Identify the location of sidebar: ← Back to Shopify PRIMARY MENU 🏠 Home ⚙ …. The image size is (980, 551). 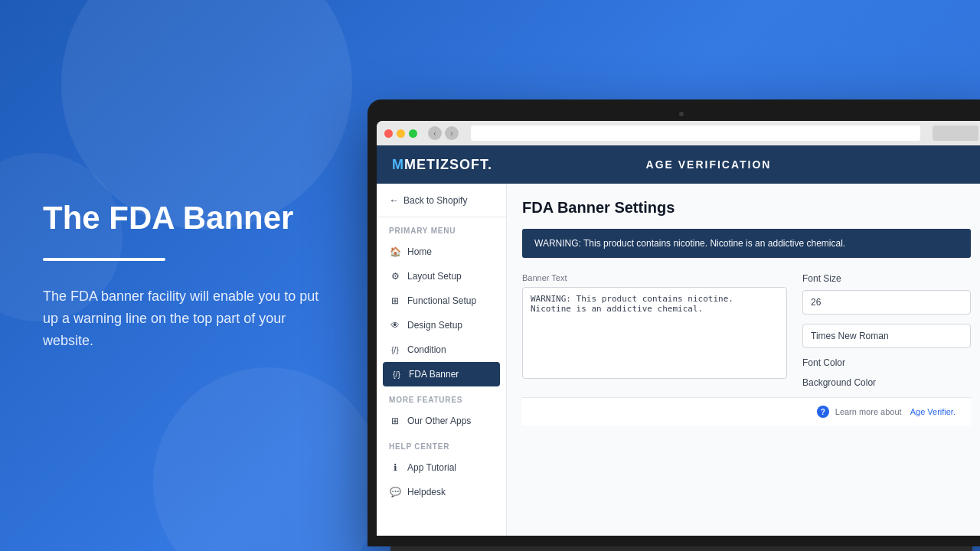
(442, 360).